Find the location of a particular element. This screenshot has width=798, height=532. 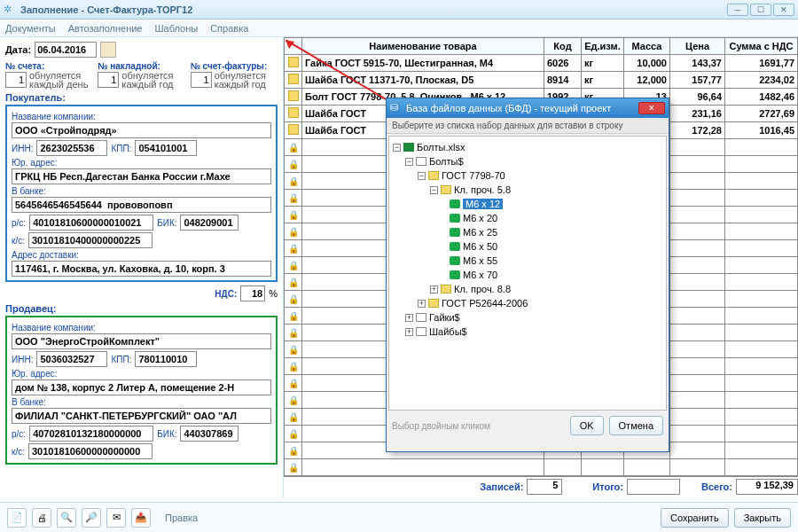

buyer-addr-input is located at coordinates (142, 176).